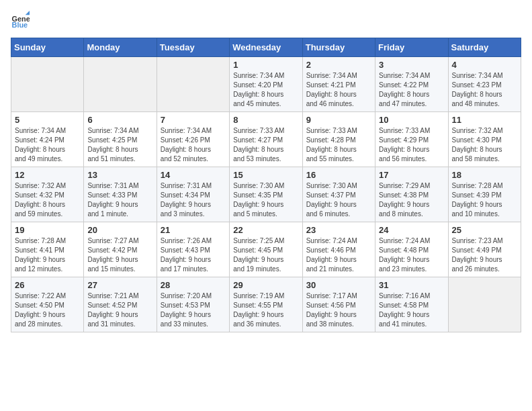  I want to click on day-info: Sunrise: 7:33 AM Sunset: 4:29 PM Dayligh…, so click(411, 145).